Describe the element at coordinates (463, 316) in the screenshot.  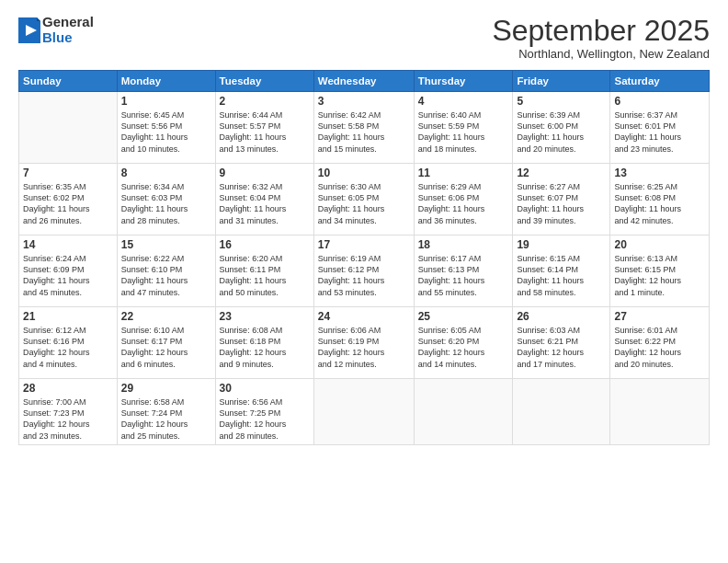
I see `day-number: 25` at that location.